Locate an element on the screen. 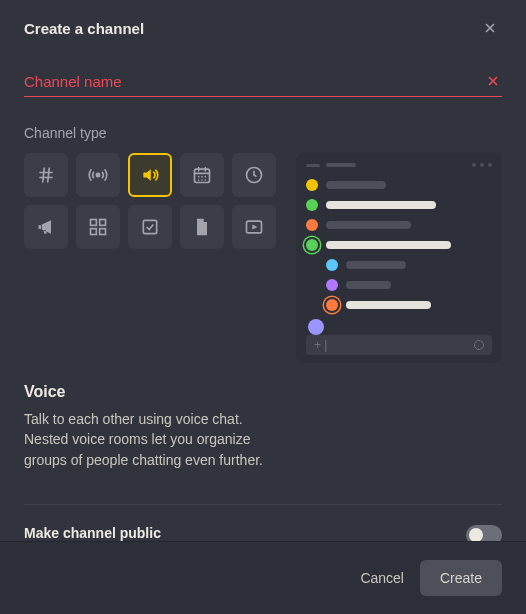  type-voice-button is located at coordinates (150, 175).